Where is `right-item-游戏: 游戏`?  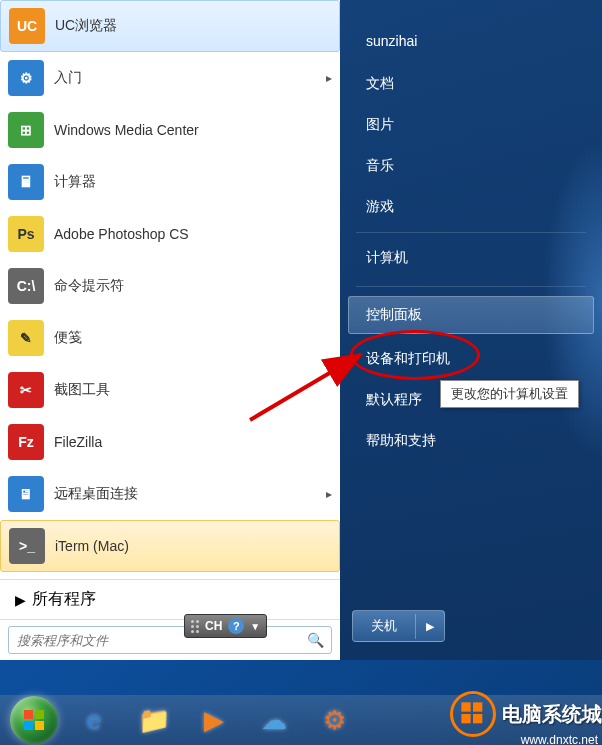 right-item-游戏: 游戏 is located at coordinates (471, 207).